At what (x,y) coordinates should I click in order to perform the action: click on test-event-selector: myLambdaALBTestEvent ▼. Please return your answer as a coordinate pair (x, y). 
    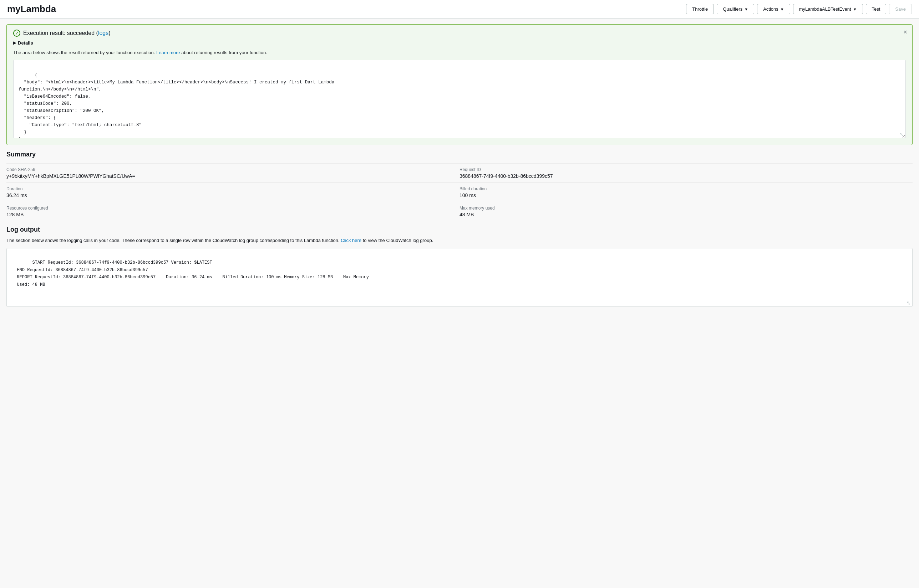
    Looking at the image, I should click on (828, 9).